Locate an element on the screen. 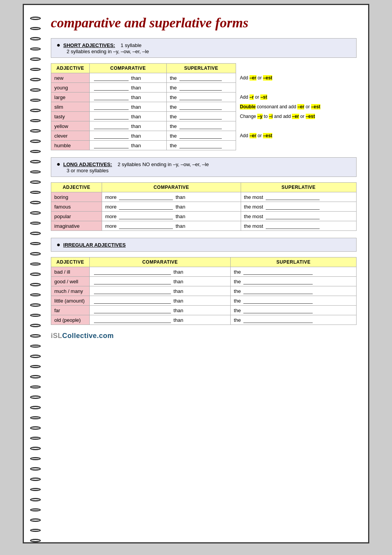  table-row: popular more than the most is located at coordinates (204, 217).